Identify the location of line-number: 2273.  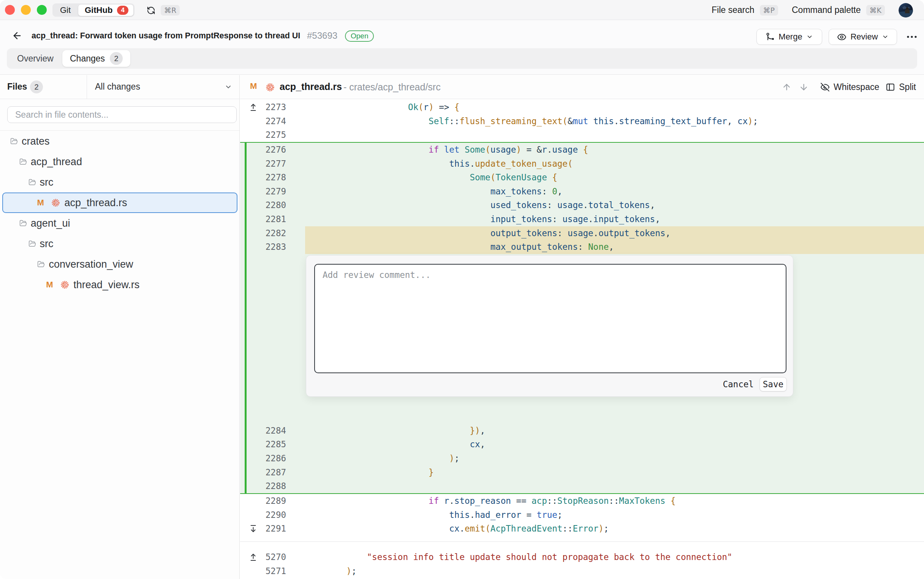
(263, 107).